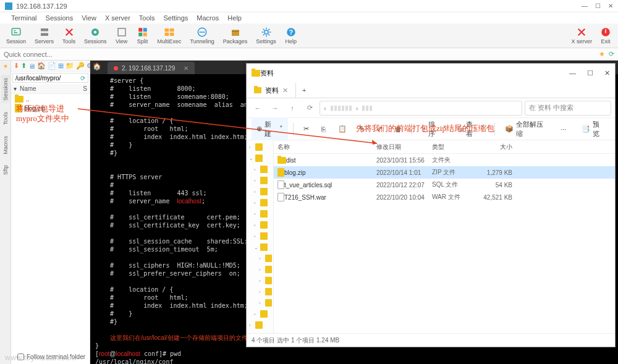 The height and width of the screenshot is (364, 618). What do you see at coordinates (431, 129) in the screenshot?
I see `explorer-toolbar: ⊕ 新建 ˅ ✂ ⎘ 📋 ✎ ↗ 🗑 ↕ 排序 ˅ ≡ 查看 ˅ 📦 全部解压缩…` at bounding box center [431, 129].